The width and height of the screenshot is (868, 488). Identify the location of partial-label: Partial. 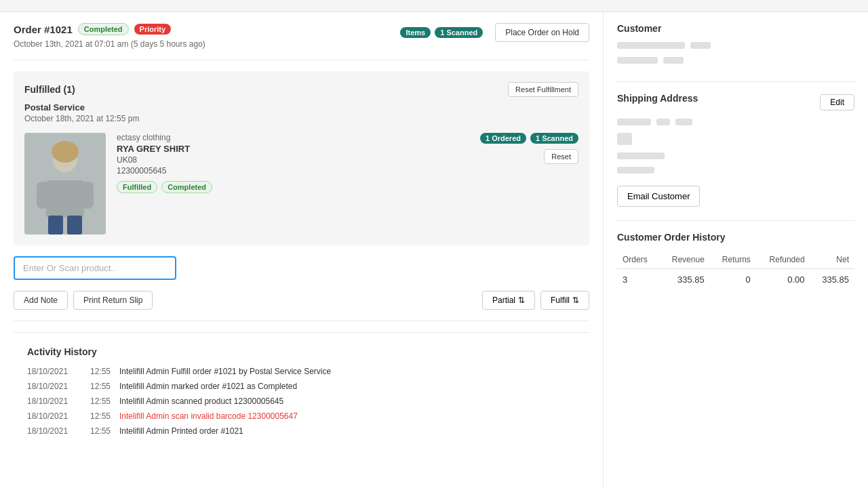
(504, 300).